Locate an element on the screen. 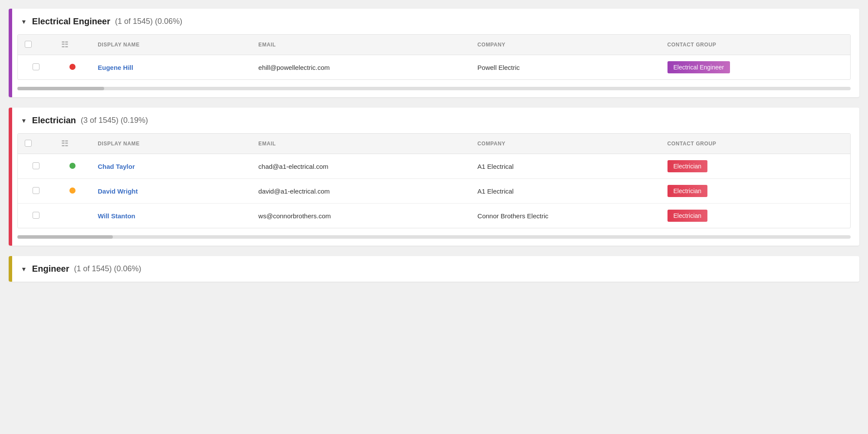 The height and width of the screenshot is (434, 868). table-row: David Wright david@a1-electrical.com A1 … is located at coordinates (434, 191).